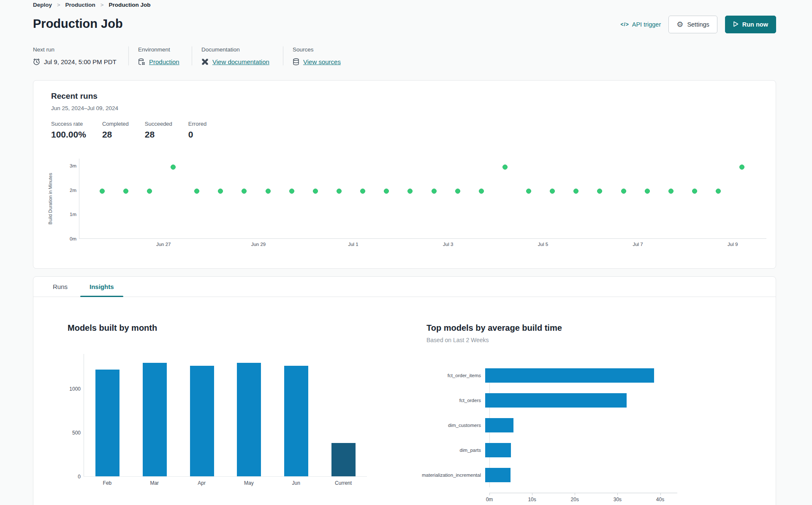 Image resolution: width=812 pixels, height=505 pixels. What do you see at coordinates (73, 239) in the screenshot?
I see `scatter-y-tick-label: 0m` at bounding box center [73, 239].